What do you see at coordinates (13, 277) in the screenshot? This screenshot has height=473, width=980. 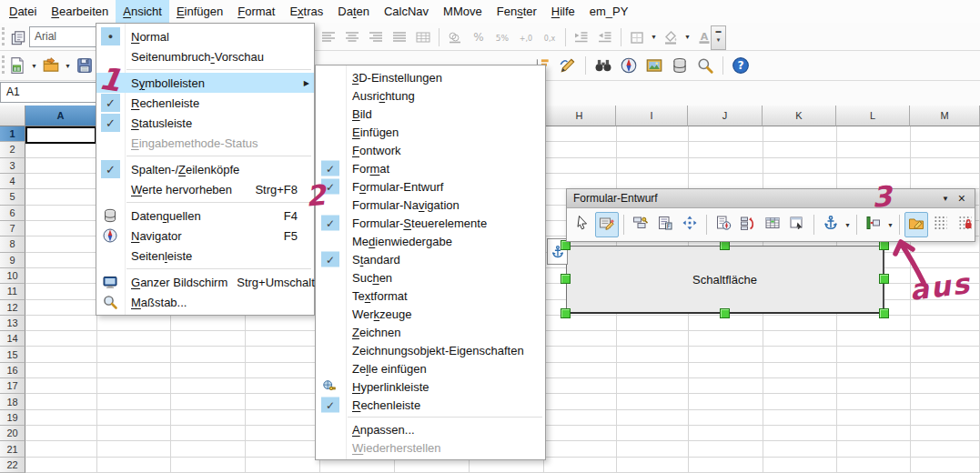 I see `row-header-10: 10` at bounding box center [13, 277].